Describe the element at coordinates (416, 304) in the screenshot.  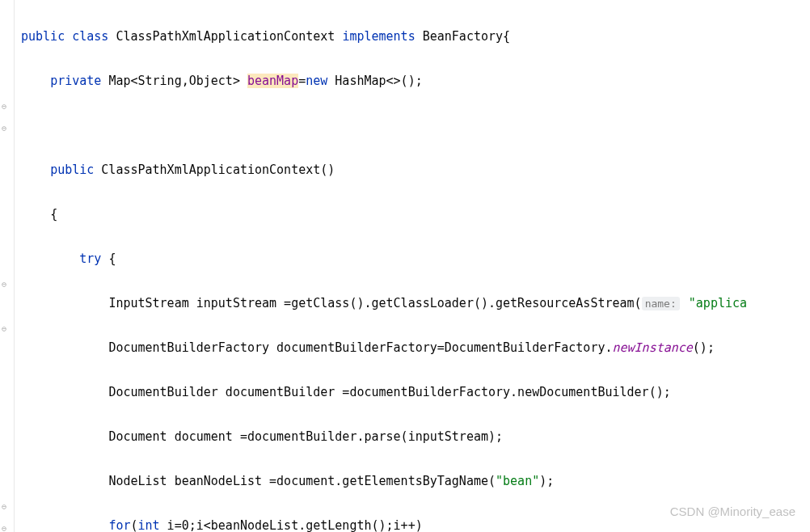
I see `code-line: InputStream inputStream =getClass().getC…` at that location.